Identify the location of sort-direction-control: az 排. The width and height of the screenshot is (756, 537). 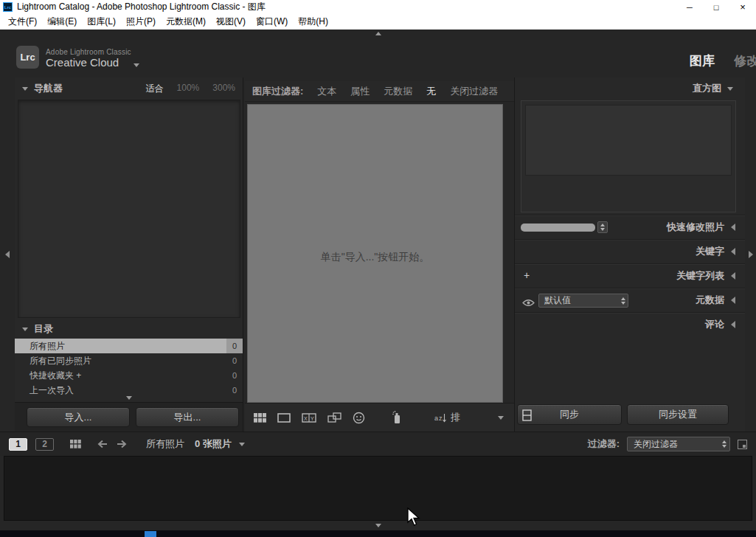
(447, 418).